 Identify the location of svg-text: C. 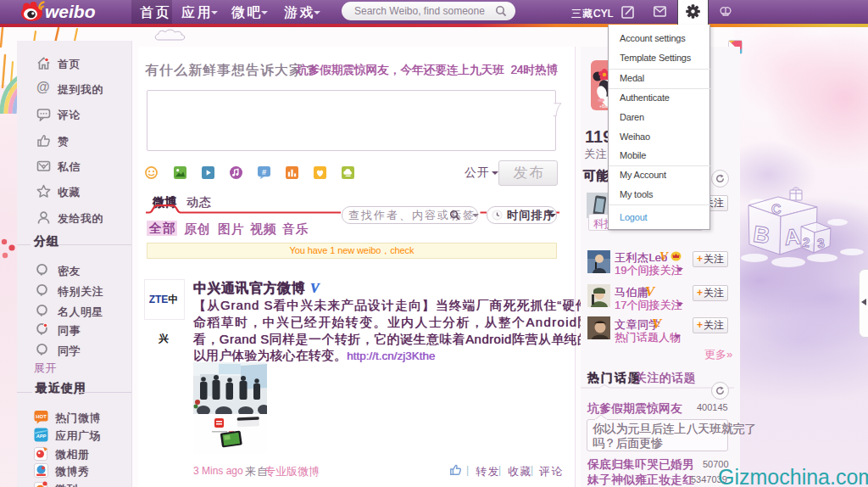
(776, 210).